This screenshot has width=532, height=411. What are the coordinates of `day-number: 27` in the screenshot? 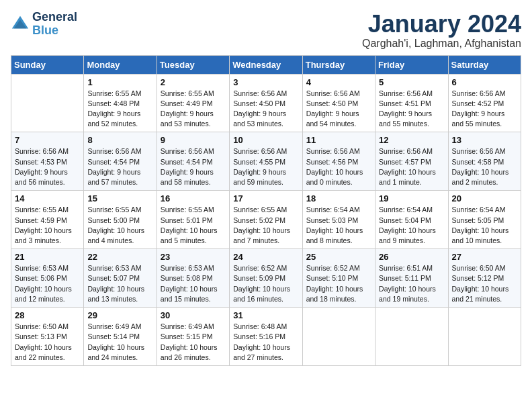 It's located at (485, 257).